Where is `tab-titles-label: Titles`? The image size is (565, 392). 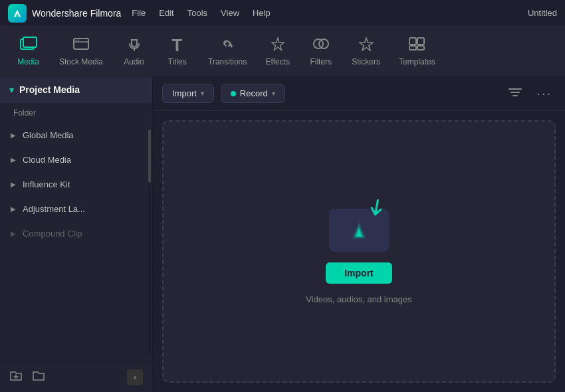 tab-titles-label: Titles is located at coordinates (177, 62).